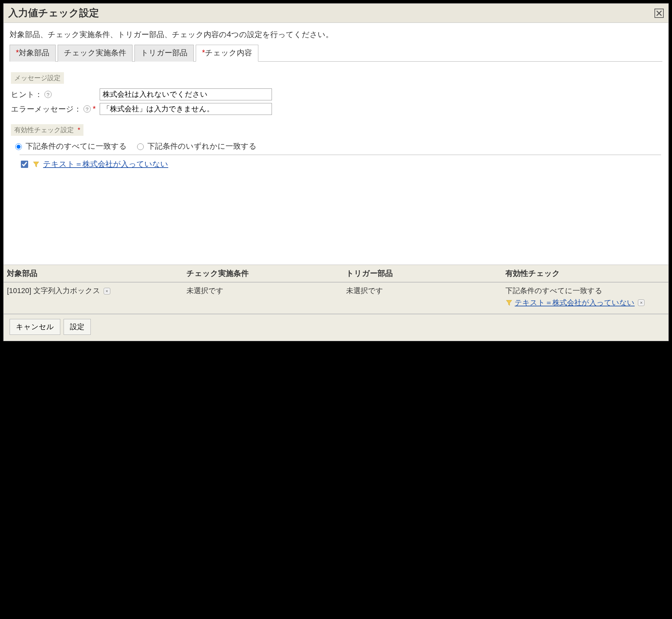  I want to click on summary-condition-cell: 未選択です, so click(263, 296).